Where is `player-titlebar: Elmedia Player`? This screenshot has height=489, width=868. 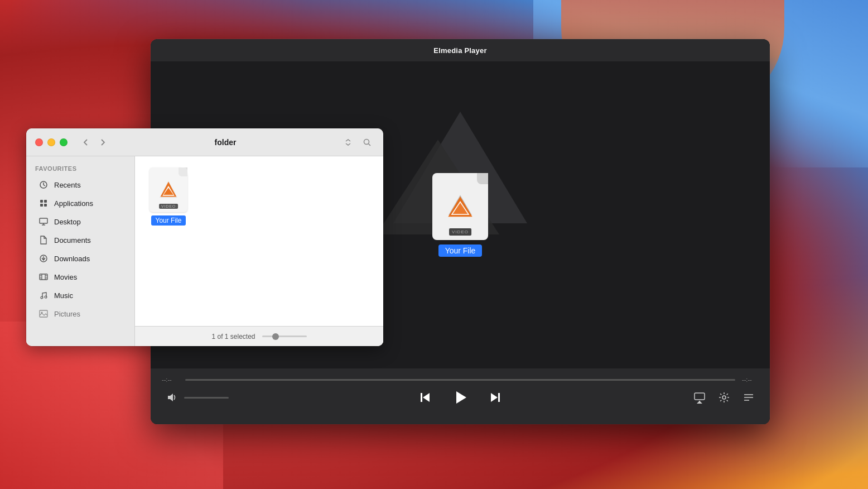
player-titlebar: Elmedia Player is located at coordinates (460, 50).